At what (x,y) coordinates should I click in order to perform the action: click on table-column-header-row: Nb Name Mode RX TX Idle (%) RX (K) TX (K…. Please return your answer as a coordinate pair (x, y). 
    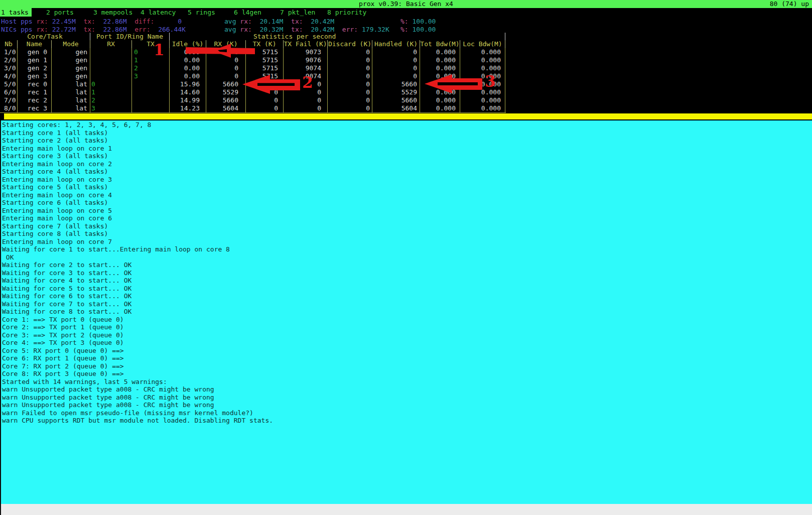
    Looking at the image, I should click on (253, 44).